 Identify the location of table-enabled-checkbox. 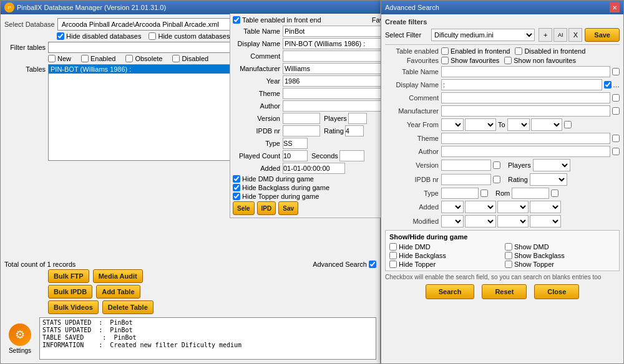
(236, 20).